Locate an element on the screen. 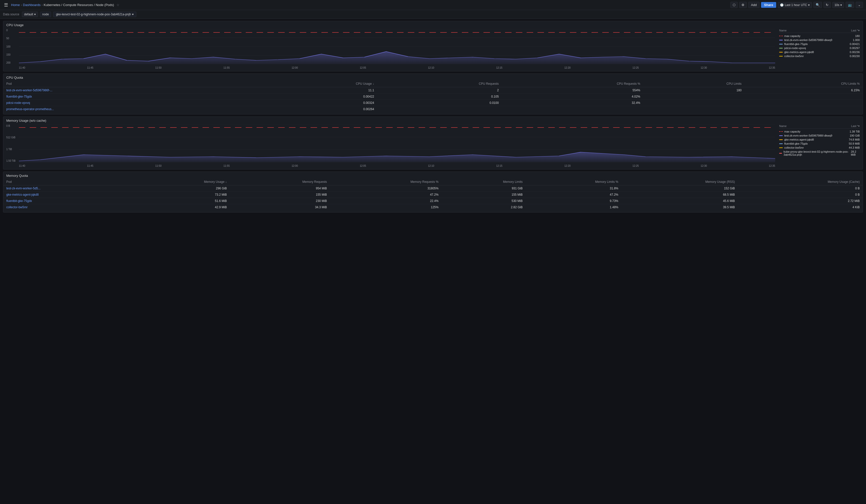 The height and width of the screenshot is (504, 866). hamburger-icon: ☰ is located at coordinates (6, 5).